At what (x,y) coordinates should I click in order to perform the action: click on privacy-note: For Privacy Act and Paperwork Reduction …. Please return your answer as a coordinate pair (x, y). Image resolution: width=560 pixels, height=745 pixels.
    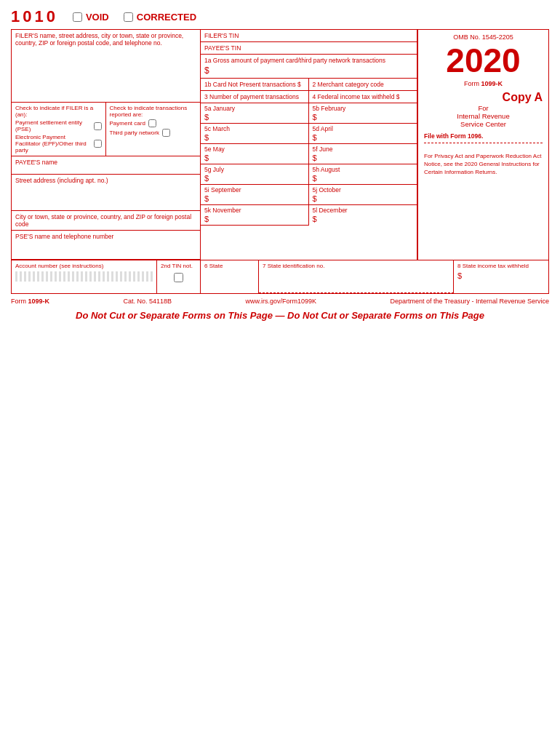
    Looking at the image, I should click on (483, 164).